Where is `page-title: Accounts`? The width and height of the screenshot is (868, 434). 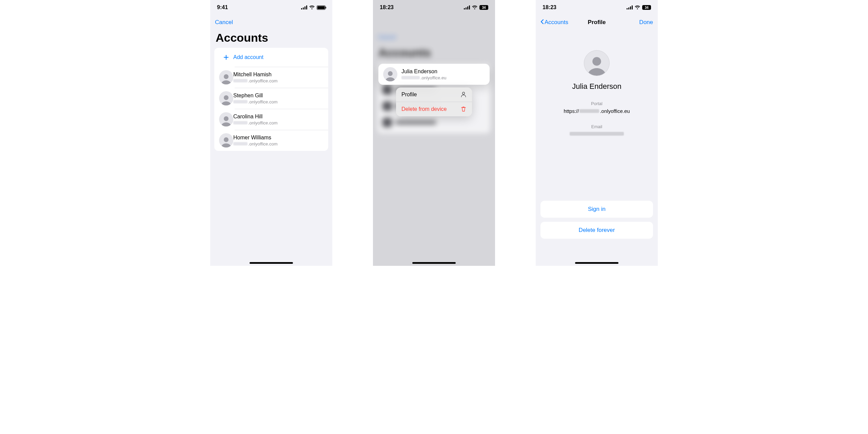 page-title: Accounts is located at coordinates (271, 39).